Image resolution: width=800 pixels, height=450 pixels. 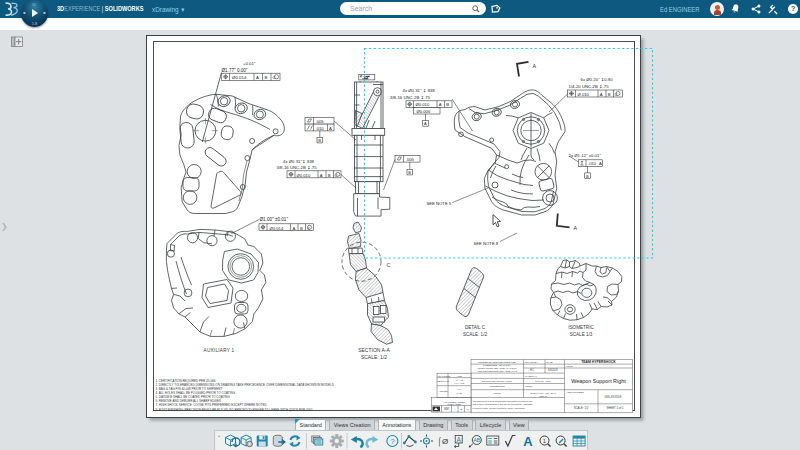 What do you see at coordinates (504, 401) in the screenshot?
I see `svg-text:This document is for demonstra: This document is for demonstration/educa…` at bounding box center [504, 401].